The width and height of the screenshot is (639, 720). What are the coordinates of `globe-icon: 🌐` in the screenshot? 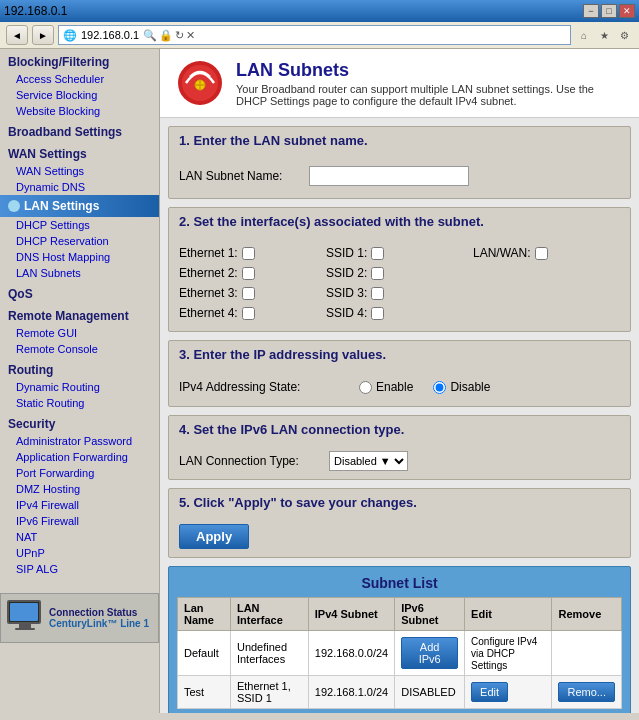 It's located at (70, 36).